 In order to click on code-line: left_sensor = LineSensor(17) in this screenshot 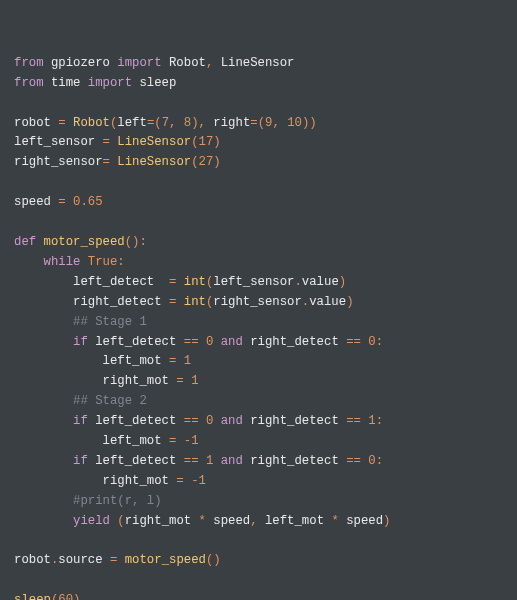, I will do `click(266, 143)`.